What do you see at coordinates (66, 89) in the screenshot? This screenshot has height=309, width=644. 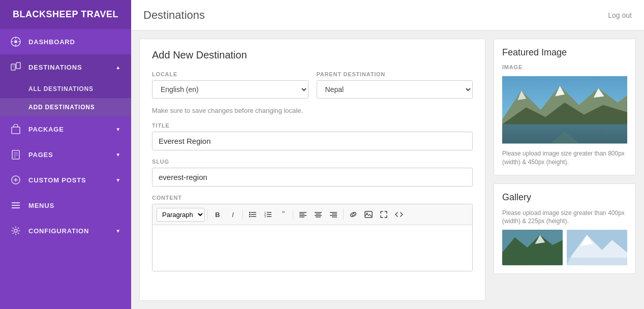 I see `sidebar-item-all-destinations: ALL DESTINATIONS` at bounding box center [66, 89].